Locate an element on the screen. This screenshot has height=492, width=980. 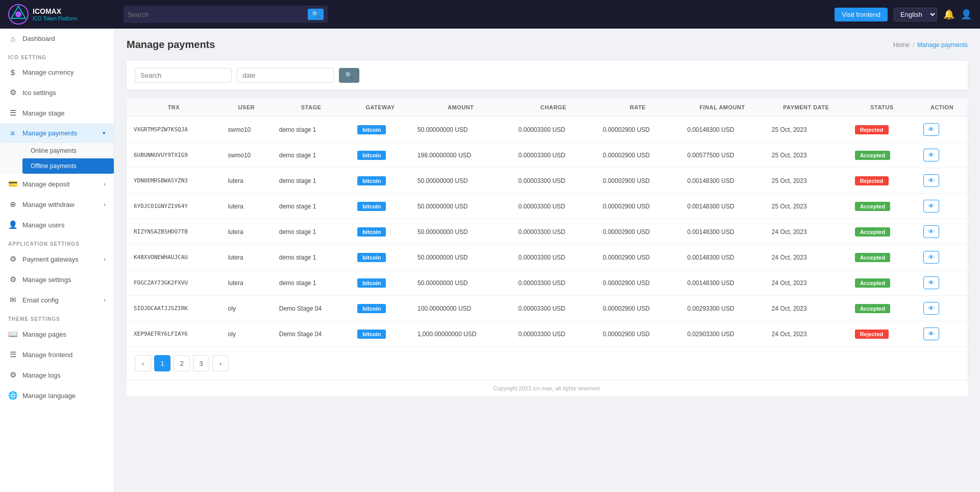
col-payment-date: PAYMENT DATE is located at coordinates (806, 107).